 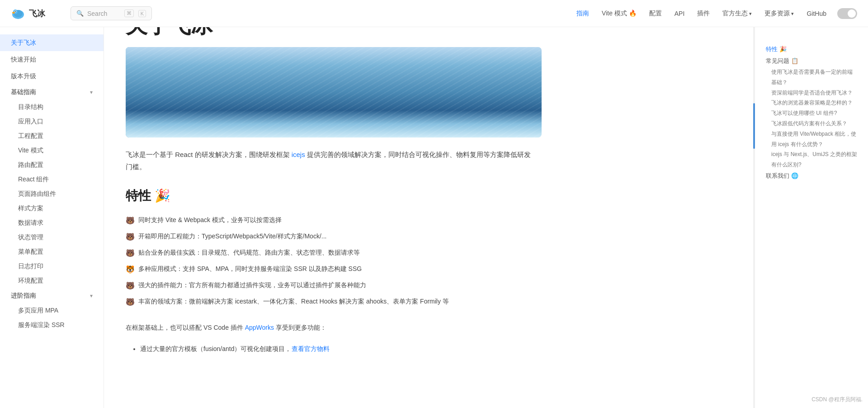 What do you see at coordinates (737, 14) in the screenshot?
I see `nav-ecosystem: 官方生态` at bounding box center [737, 14].